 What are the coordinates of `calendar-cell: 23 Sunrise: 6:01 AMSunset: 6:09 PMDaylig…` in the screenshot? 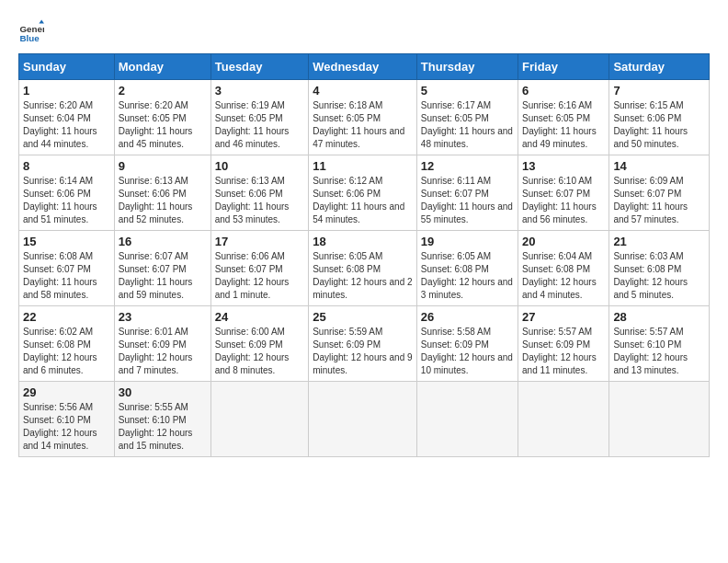 It's located at (162, 344).